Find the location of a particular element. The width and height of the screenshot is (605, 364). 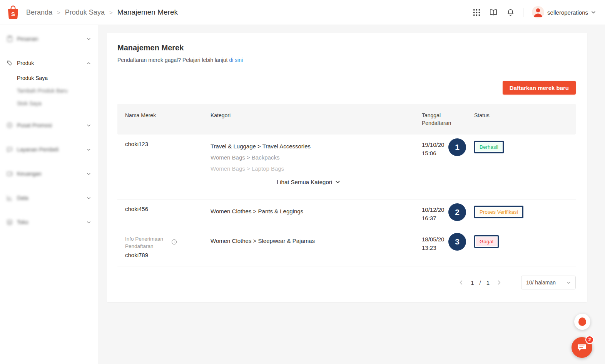

info-penerimaan-label: Info Penerimaan Pendaftaran is located at coordinates (147, 243).